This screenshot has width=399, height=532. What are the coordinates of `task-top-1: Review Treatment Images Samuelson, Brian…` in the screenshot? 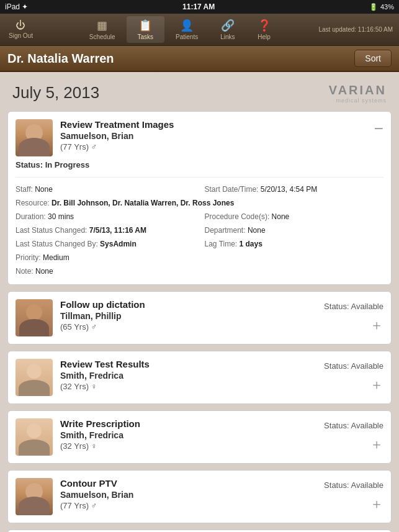 It's located at (200, 138).